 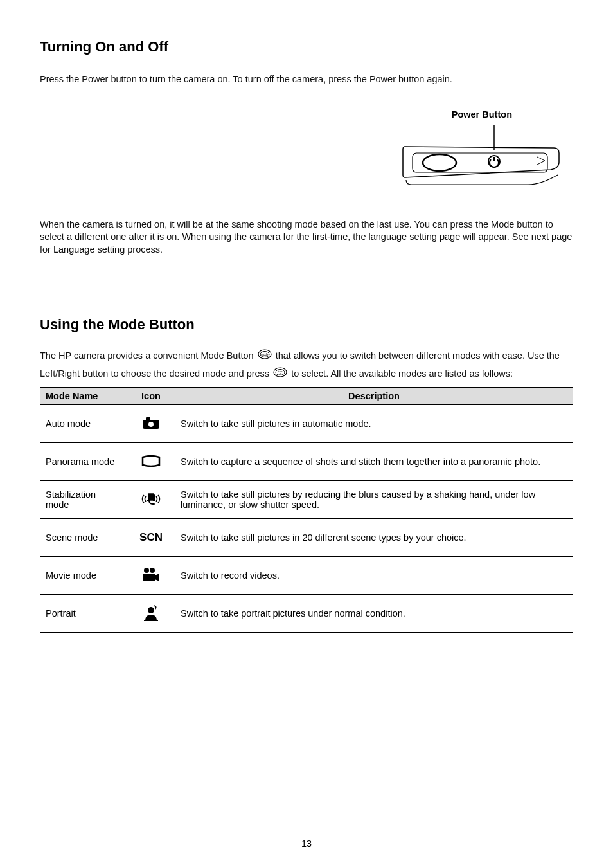 What do you see at coordinates (307, 424) in the screenshot?
I see `table-row: Auto mode Switch to take still pictures …` at bounding box center [307, 424].